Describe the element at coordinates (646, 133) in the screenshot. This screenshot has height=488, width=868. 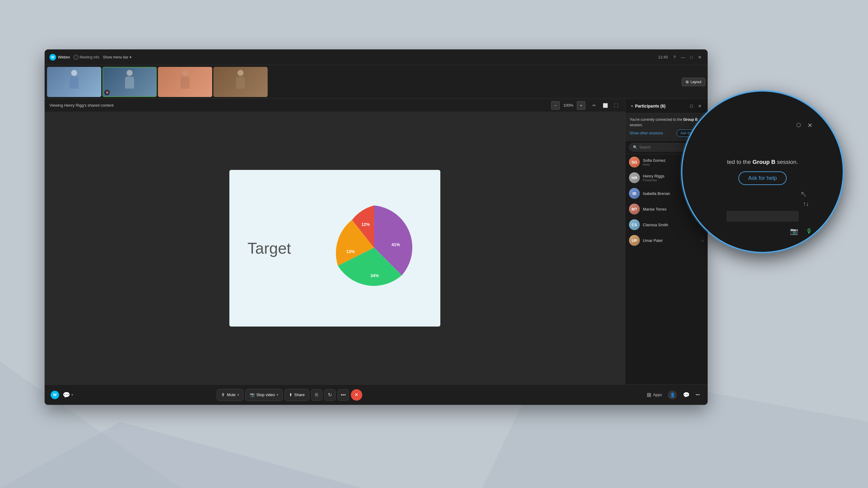
I see `show-sessions-link: Show other sessions` at that location.